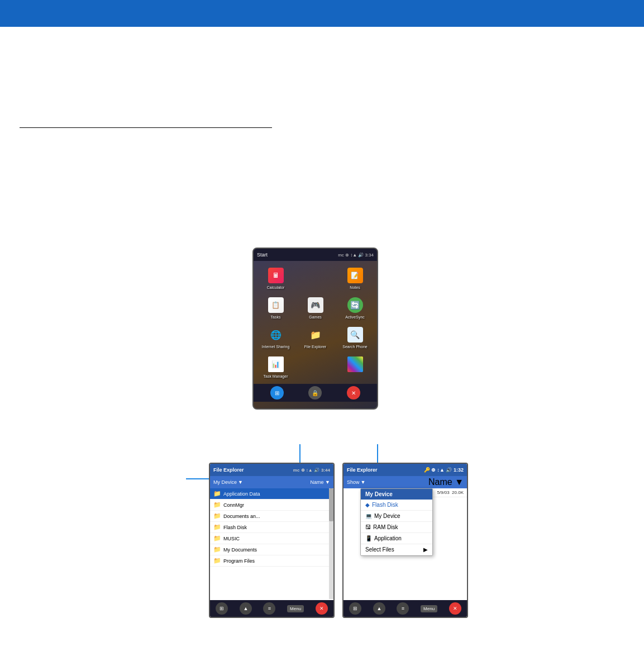 This screenshot has width=644, height=661. What do you see at coordinates (295, 609) in the screenshot?
I see `file-menu-button: Menu` at bounding box center [295, 609].